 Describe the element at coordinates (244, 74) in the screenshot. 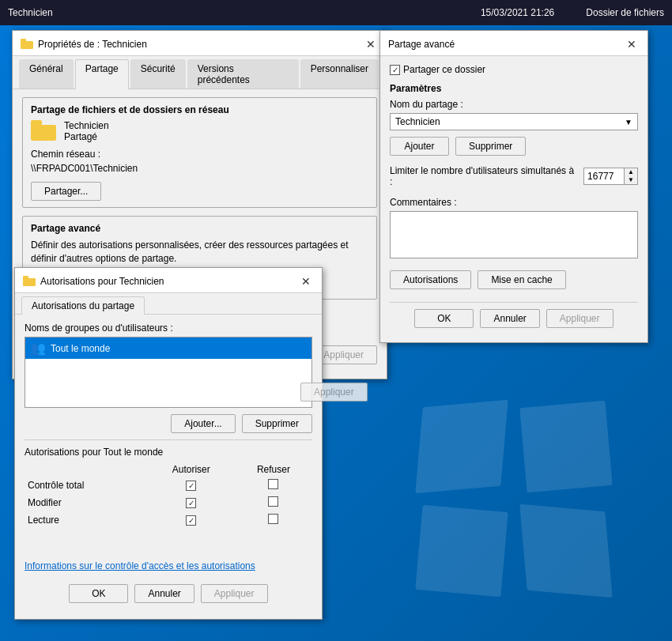

I see `tab-versions: Versions précédentes` at that location.